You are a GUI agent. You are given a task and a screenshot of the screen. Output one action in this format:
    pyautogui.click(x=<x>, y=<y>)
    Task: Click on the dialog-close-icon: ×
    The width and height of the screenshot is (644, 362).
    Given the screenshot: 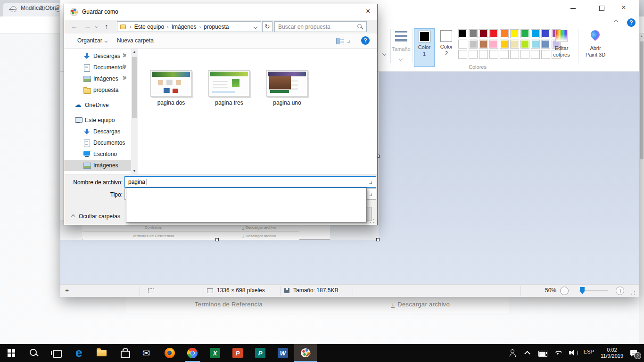 What is the action you would take?
    pyautogui.click(x=368, y=11)
    